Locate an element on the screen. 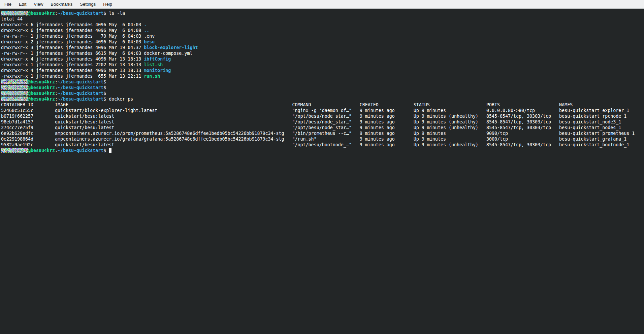 The height and width of the screenshot is (334, 644). ls-entry: drwxrwxr-x 2 jfernandes jfernandes 4096 … is located at coordinates (323, 42).